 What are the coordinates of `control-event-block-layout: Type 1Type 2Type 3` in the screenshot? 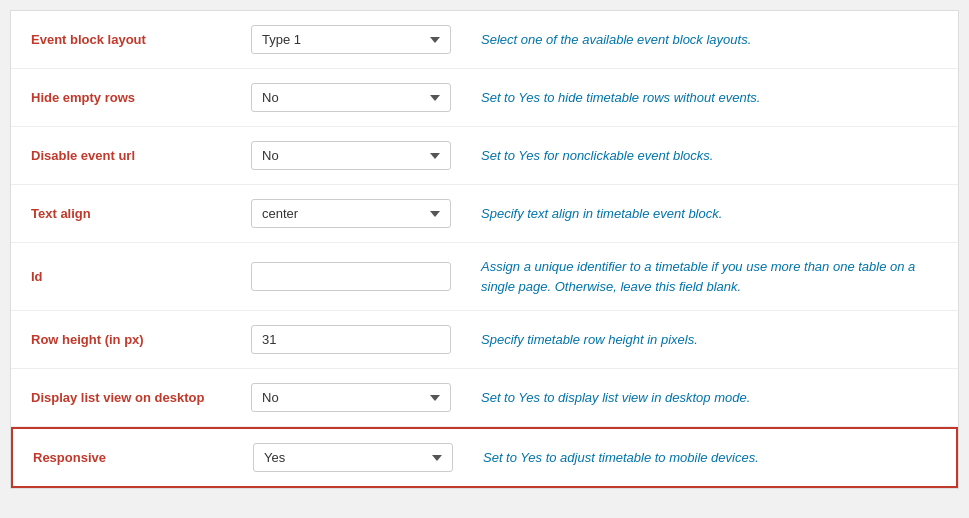 It's located at (351, 40).